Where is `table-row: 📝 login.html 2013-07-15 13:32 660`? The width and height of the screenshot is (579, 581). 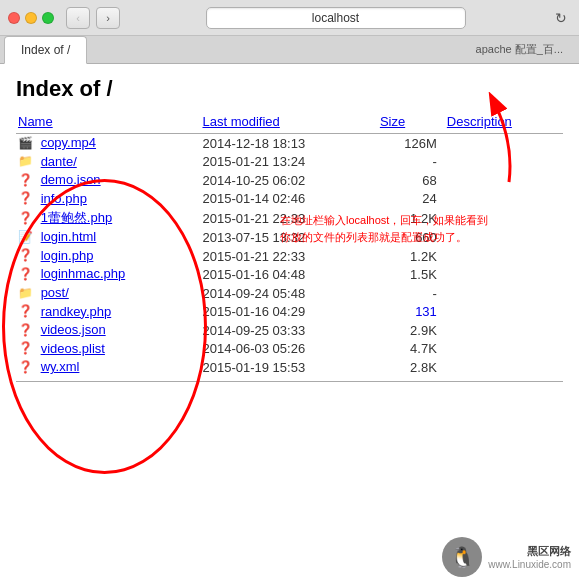
table-row: 📝 login.html 2013-07-15 13:32 660 is located at coordinates (290, 238).